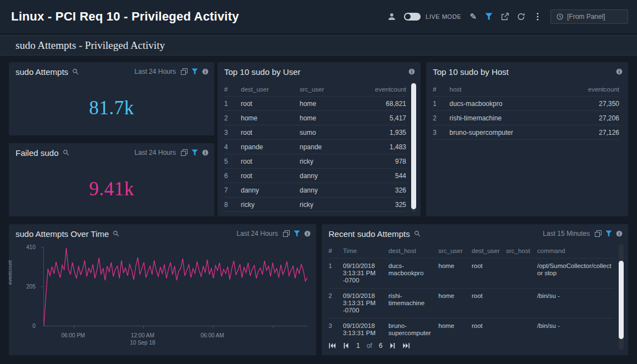 The width and height of the screenshot is (637, 364). I want to click on column-header: host, so click(510, 89).